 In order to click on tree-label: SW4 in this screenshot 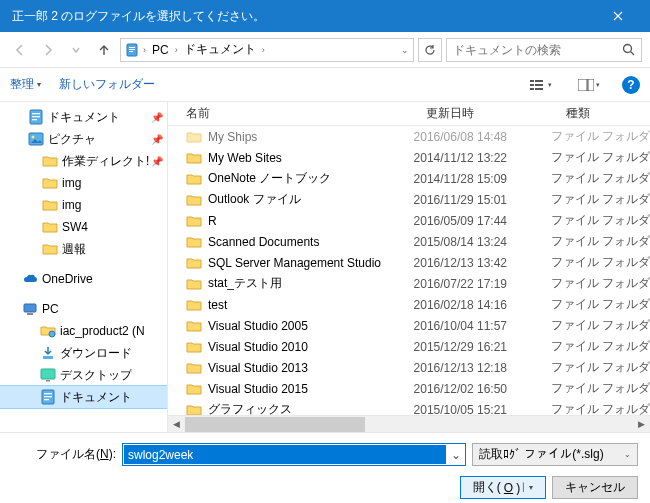, I will do `click(75, 227)`.